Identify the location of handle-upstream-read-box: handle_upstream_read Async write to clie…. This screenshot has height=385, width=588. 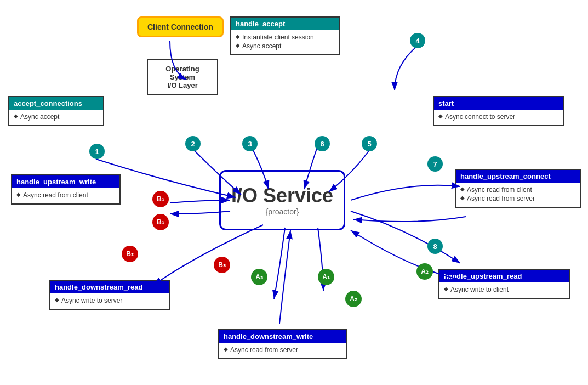
(504, 284).